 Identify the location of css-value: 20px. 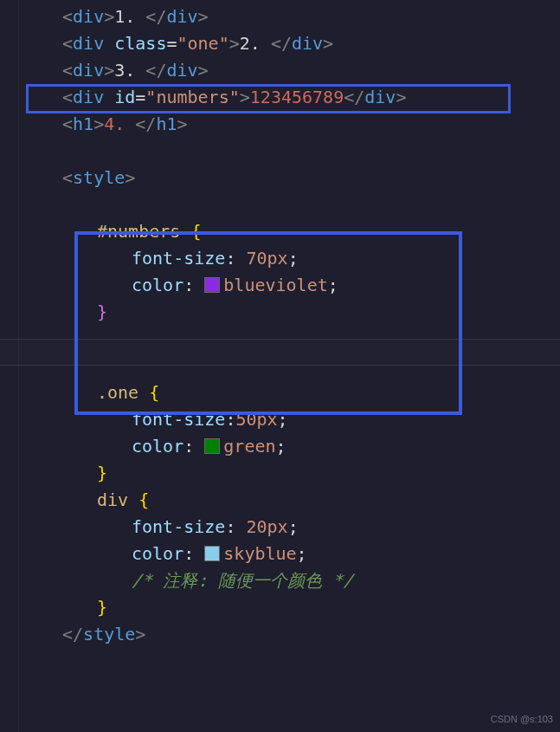
(267, 527).